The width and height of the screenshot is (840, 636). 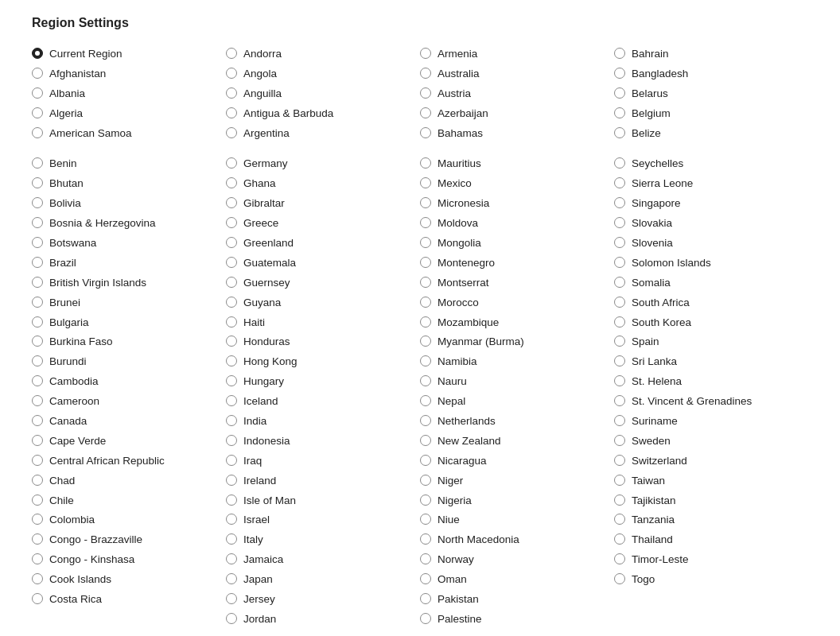 What do you see at coordinates (323, 164) in the screenshot?
I see `region-item: Germany` at bounding box center [323, 164].